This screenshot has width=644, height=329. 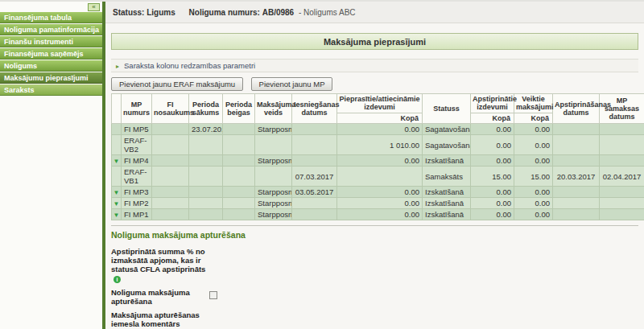 I want to click on cell-mp-numurs: ERAF-VB2, so click(x=137, y=145).